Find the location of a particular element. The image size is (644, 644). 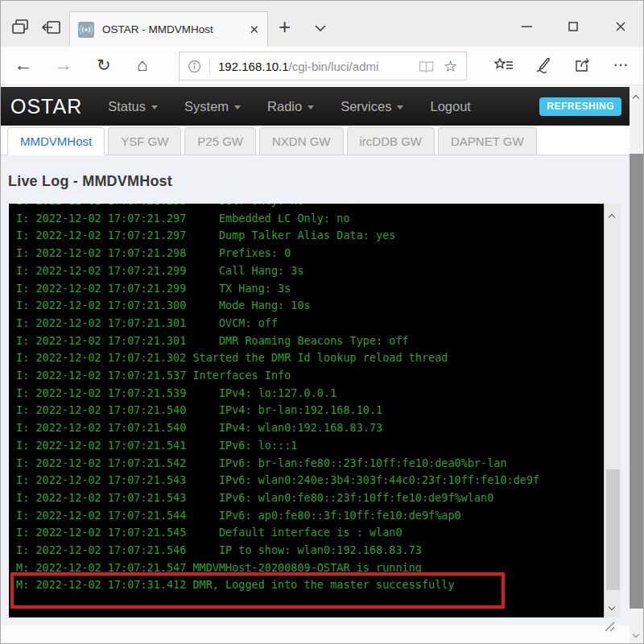

service-tabs: MMDVMHostYSF GWP25 GWNXDN GWircDDB GWDAP… is located at coordinates (316, 142).